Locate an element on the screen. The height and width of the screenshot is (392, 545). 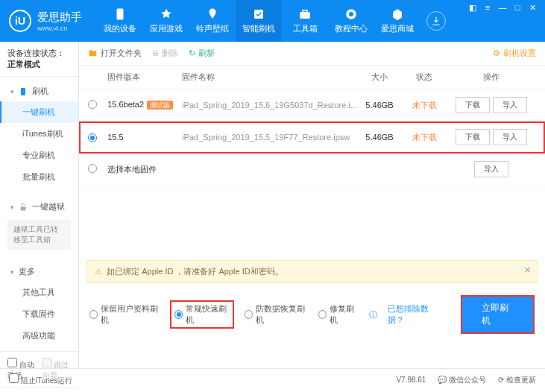
start-flash-button: 立即刷机 is located at coordinates (498, 314).